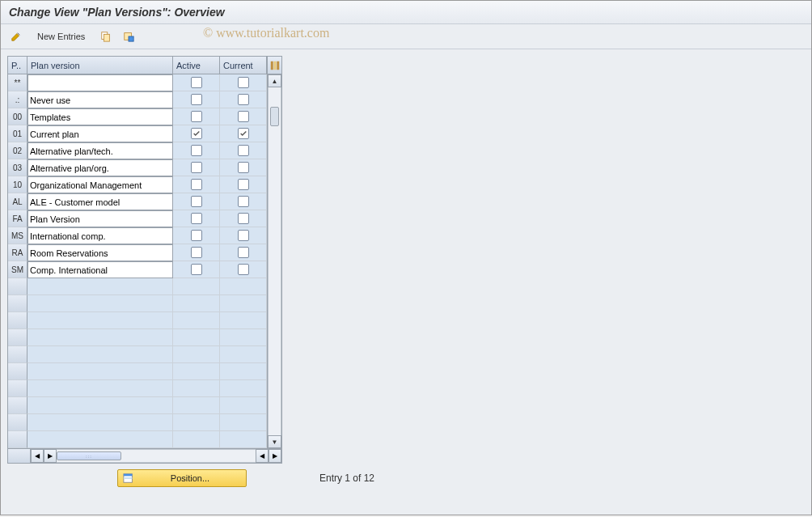 The width and height of the screenshot is (812, 517). What do you see at coordinates (129, 36) in the screenshot?
I see `delete-icon` at bounding box center [129, 36].